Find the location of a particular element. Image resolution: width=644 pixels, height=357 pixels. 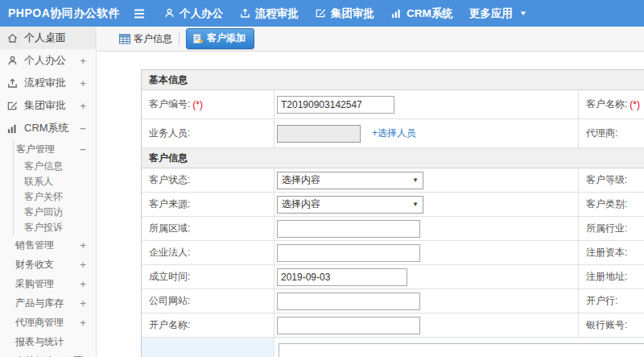

sidebar-item-reports-stats: 报表与统计 is located at coordinates (55, 342).